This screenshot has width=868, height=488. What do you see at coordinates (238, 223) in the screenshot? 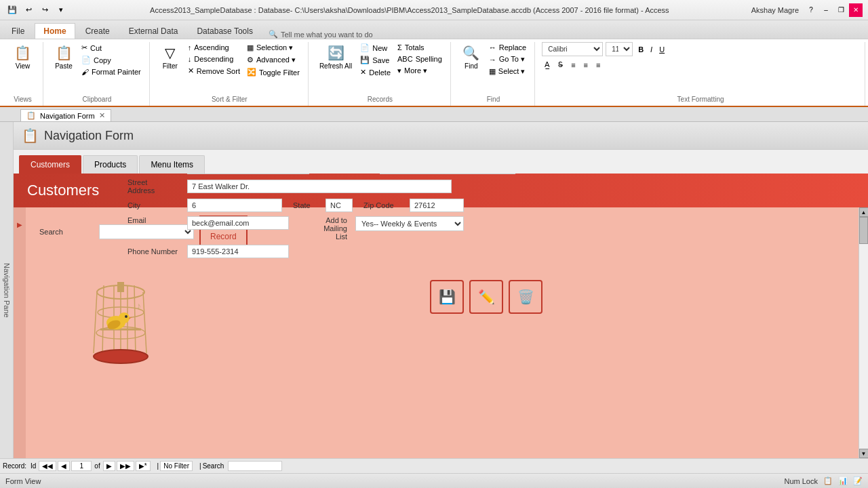
I see `email-input` at bounding box center [238, 223].